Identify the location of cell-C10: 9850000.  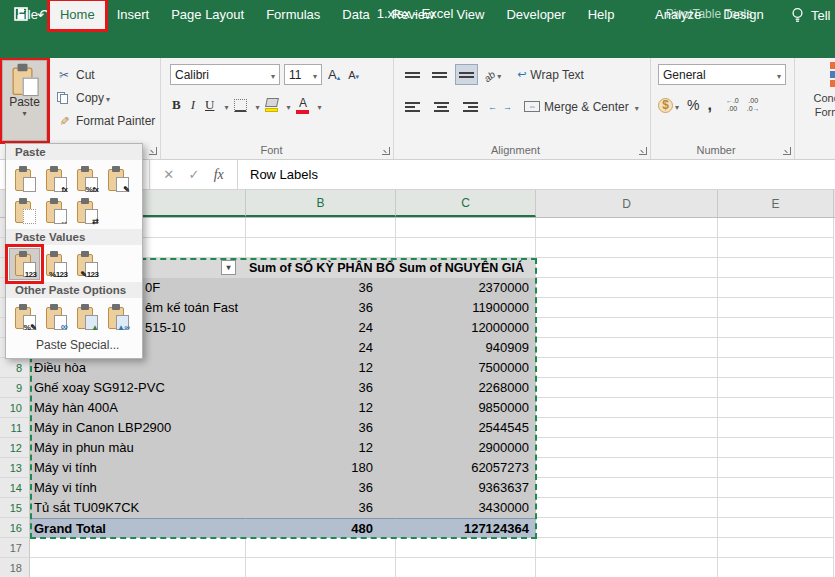
(466, 408).